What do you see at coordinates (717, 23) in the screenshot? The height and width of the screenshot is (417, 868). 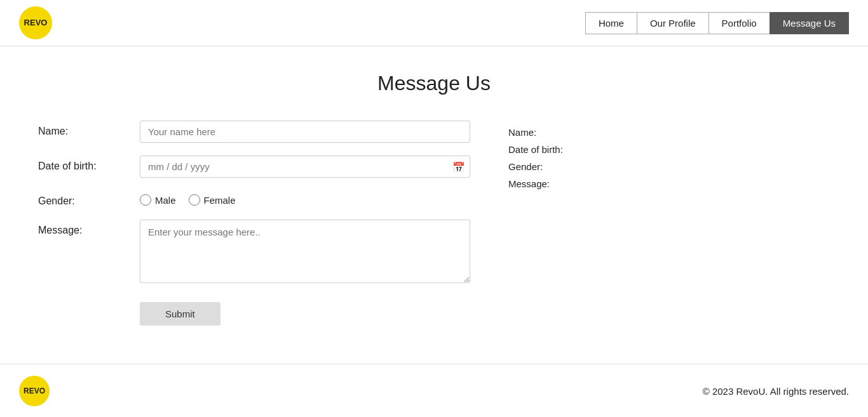 I see `nav-links: Home Our Profile Portfolio Message Us` at bounding box center [717, 23].